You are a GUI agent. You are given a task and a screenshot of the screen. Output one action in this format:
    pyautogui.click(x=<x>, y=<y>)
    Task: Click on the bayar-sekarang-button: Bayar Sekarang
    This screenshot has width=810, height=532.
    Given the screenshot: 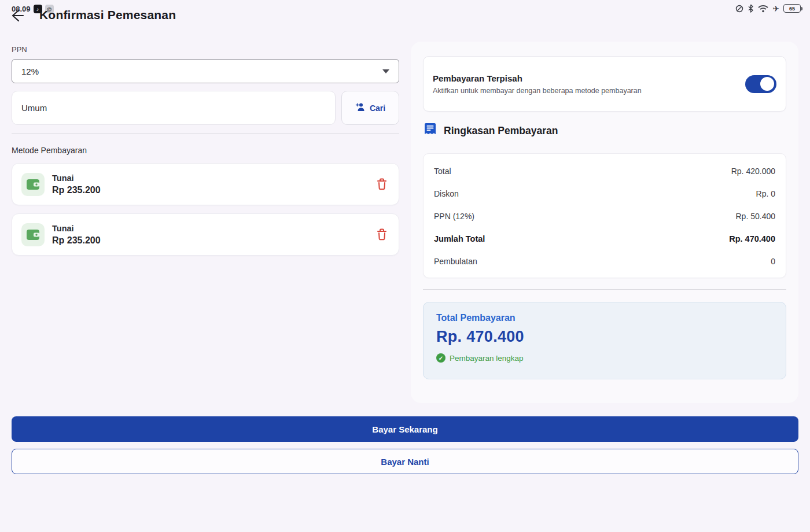 What is the action you would take?
    pyautogui.click(x=405, y=429)
    